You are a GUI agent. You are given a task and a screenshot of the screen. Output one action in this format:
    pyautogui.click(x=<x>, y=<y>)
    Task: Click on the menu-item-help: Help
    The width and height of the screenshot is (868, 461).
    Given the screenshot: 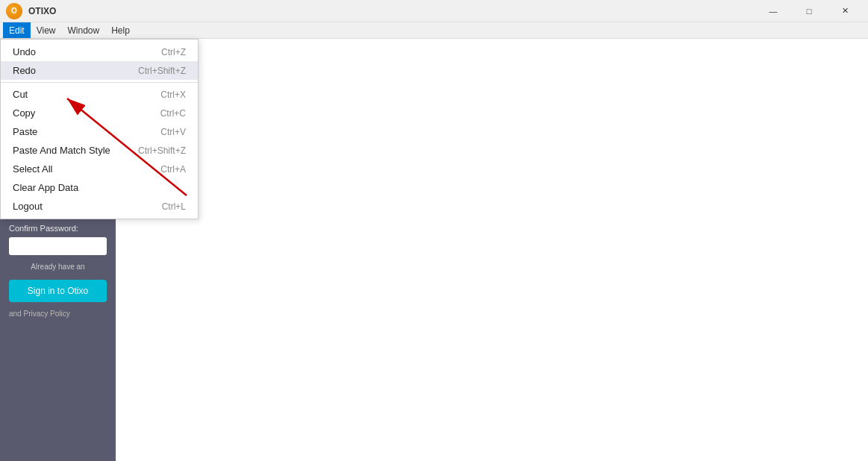 What is the action you would take?
    pyautogui.click(x=121, y=30)
    